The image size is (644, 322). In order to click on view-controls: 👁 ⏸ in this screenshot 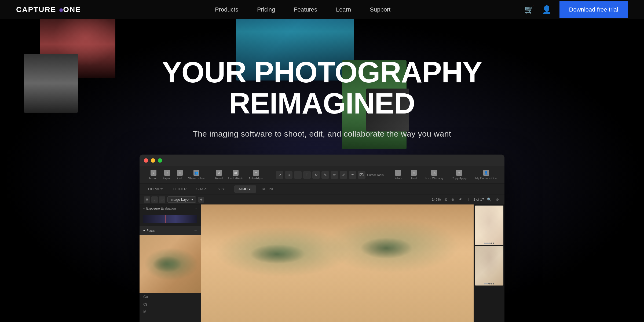, I will do `click(464, 200)`.